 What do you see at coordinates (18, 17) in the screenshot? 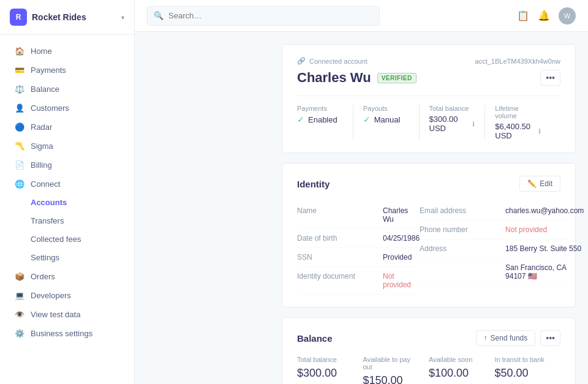
I see `logo-icon: R` at bounding box center [18, 17].